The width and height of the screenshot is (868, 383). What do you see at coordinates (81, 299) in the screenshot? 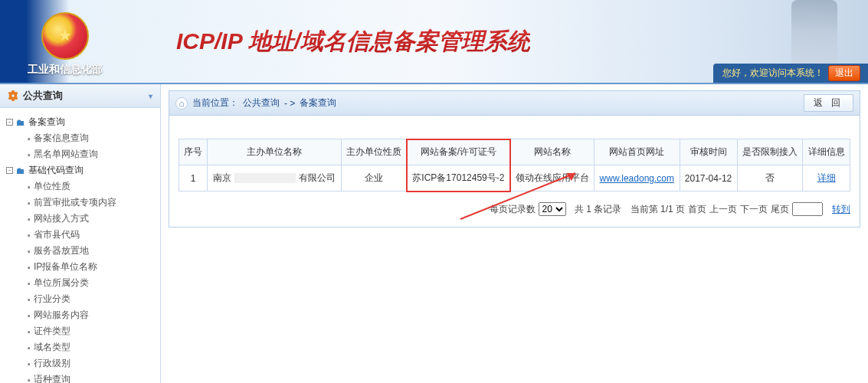
I see `tree-node-child: ▪ 行业分类` at bounding box center [81, 299].